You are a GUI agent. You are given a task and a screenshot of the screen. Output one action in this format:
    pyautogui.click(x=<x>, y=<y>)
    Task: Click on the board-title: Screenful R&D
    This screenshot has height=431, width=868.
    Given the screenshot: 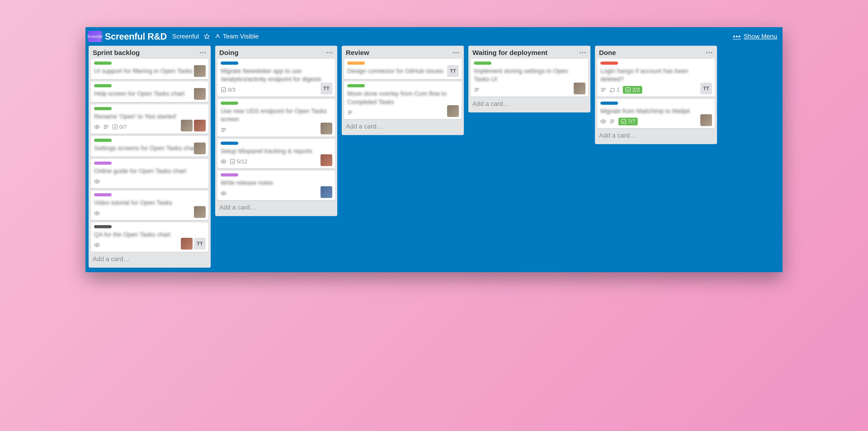 What is the action you would take?
    pyautogui.click(x=136, y=36)
    